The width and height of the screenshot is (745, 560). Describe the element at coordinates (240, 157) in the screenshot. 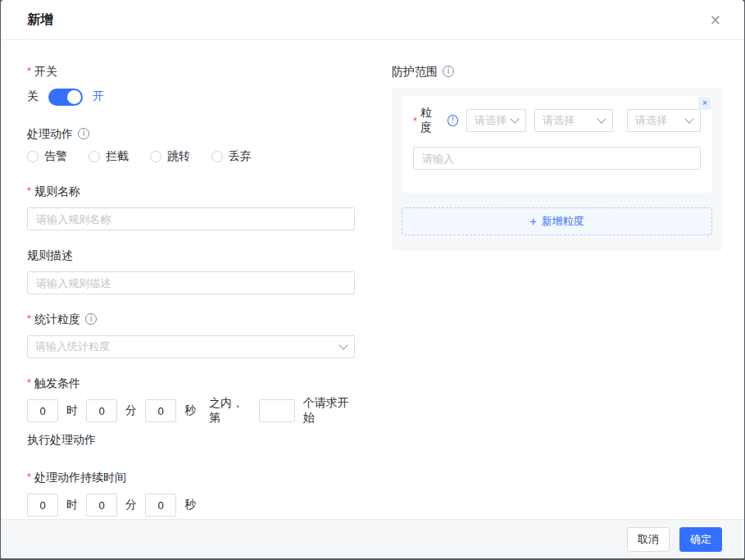

I see `radio-label: 丢弃` at that location.